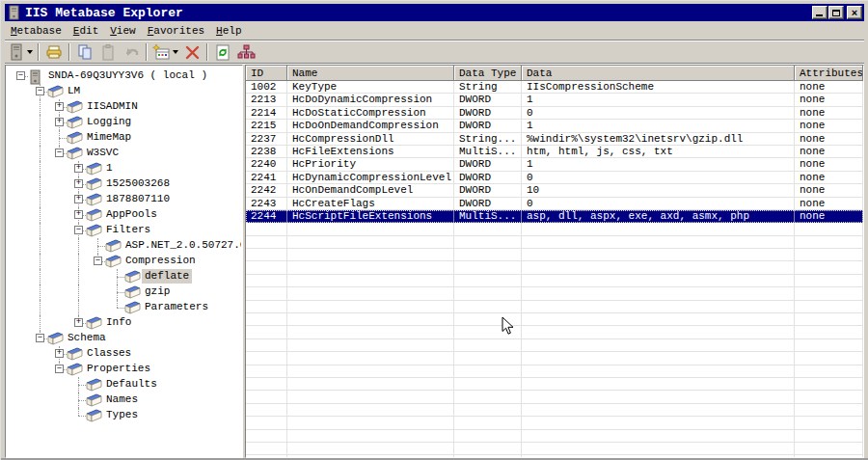 The image size is (868, 460). Describe the element at coordinates (125, 261) in the screenshot. I see `tree-item-compression: −Compression` at that location.